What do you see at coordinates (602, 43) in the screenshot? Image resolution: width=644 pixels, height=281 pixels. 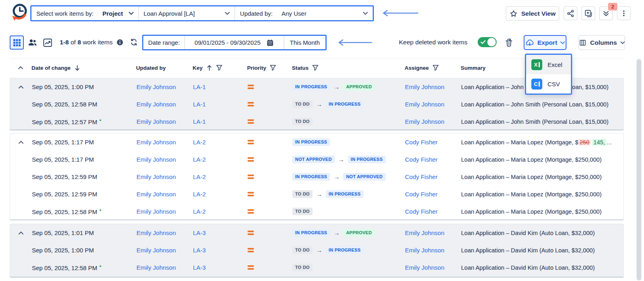 I see `columns-button: Columns` at bounding box center [602, 43].